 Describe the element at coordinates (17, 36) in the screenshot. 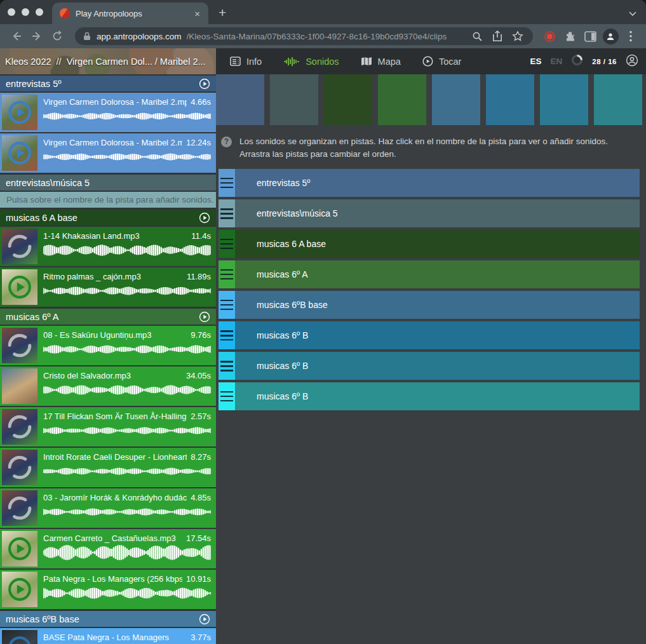

I see `back-icon` at that location.